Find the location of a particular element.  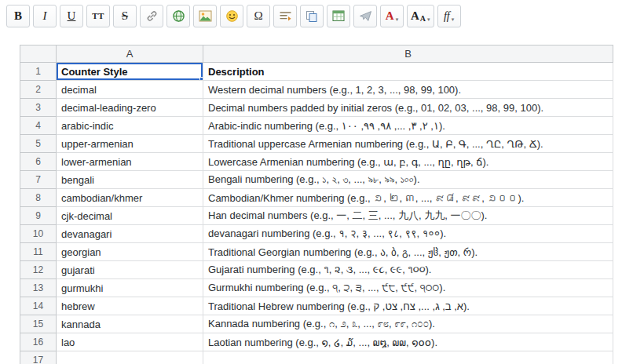

cell-B3: Decimal numbers padded by initial zeros … is located at coordinates (408, 108).